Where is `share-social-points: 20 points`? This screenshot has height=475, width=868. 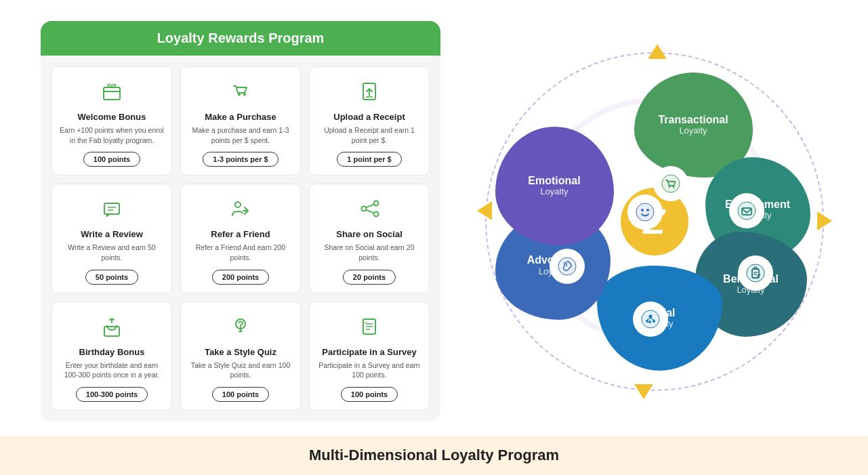
share-social-points: 20 points is located at coordinates (369, 277).